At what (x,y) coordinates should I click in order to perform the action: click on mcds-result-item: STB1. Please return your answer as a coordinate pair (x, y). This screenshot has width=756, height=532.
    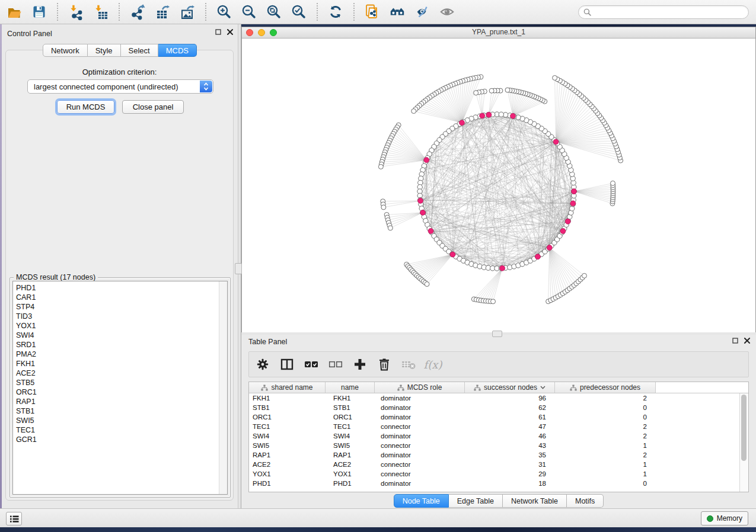
    Looking at the image, I should click on (122, 411).